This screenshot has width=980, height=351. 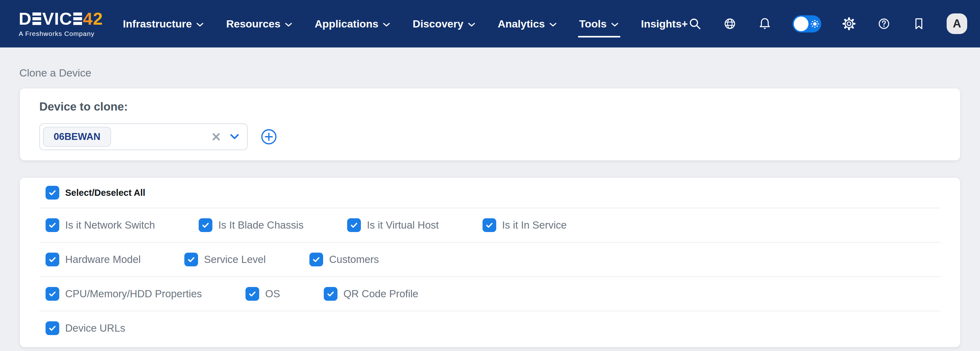 What do you see at coordinates (599, 24) in the screenshot?
I see `nav-item-tools: Tools` at bounding box center [599, 24].